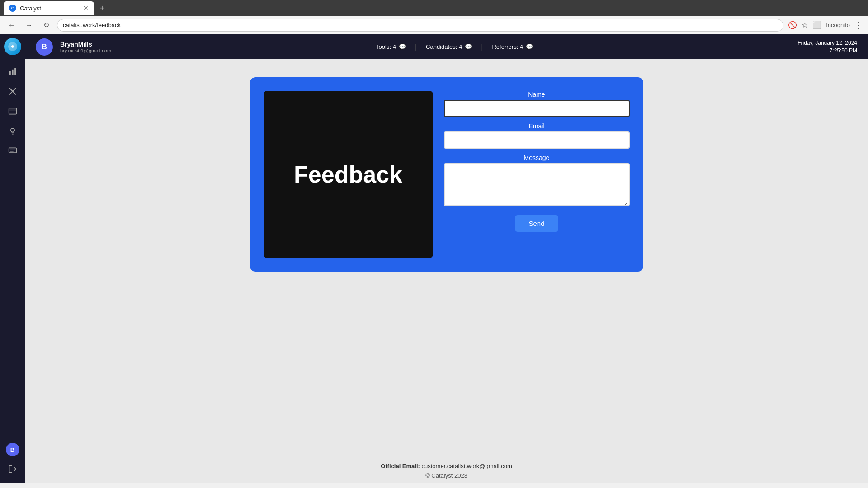 This screenshot has height=488, width=868. What do you see at coordinates (13, 259) in the screenshot?
I see `sidebar: B` at bounding box center [13, 259].